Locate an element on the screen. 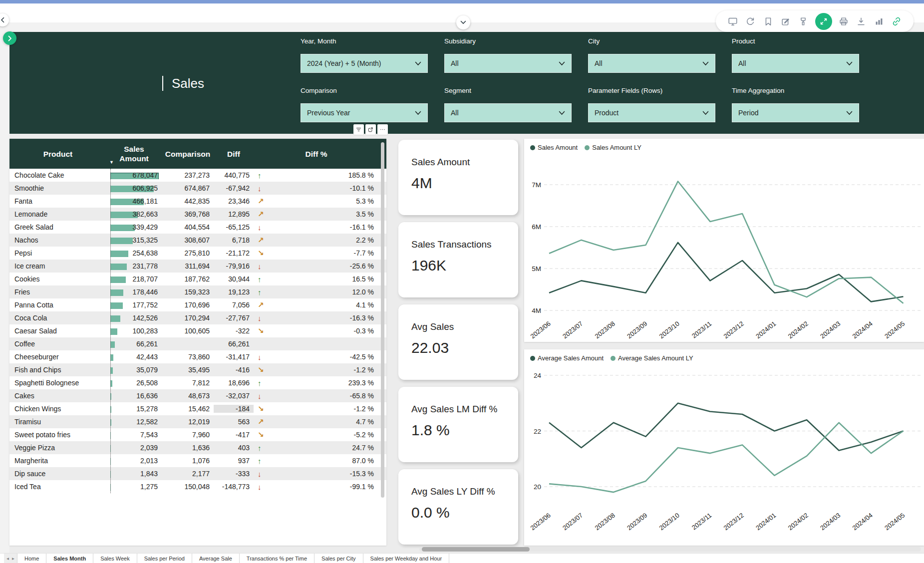 This screenshot has width=924, height=563. table-row-cakes: Cakes16,63648,673-32,037↓-65.8 % is located at coordinates (198, 396).